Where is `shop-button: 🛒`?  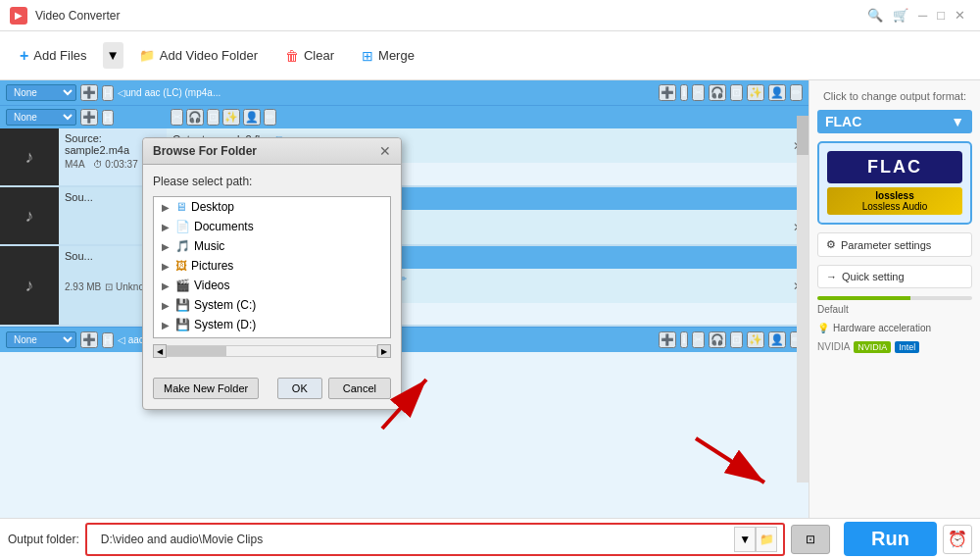 shop-button: 🛒 is located at coordinates (901, 16).